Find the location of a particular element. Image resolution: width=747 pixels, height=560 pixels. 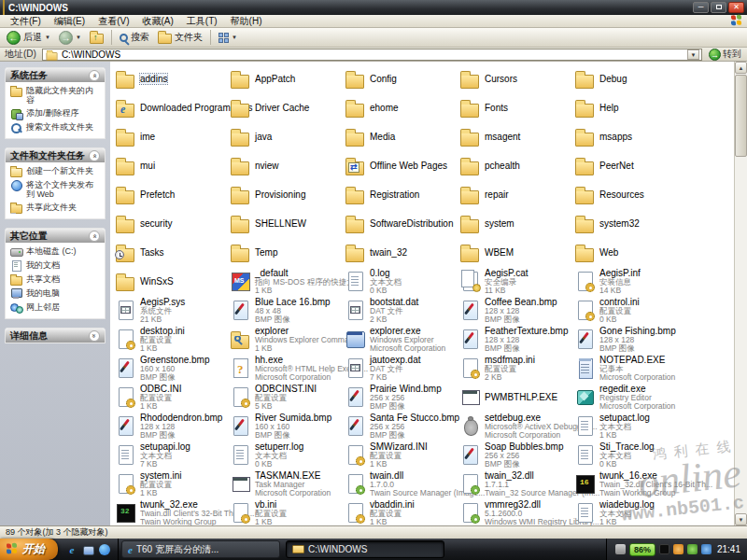

chevron-down-icon: » is located at coordinates (94, 336).